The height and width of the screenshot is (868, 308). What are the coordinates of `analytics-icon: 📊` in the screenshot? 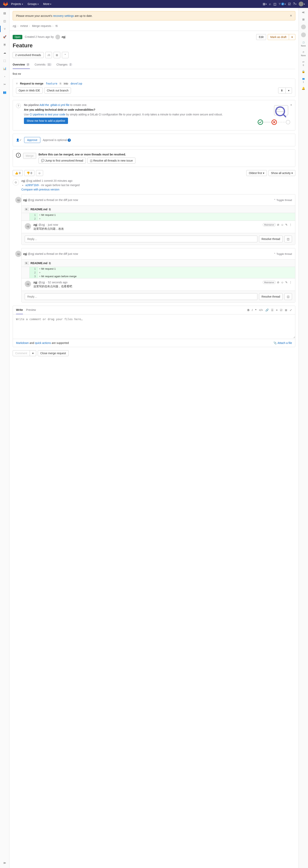 It's located at (5, 68).